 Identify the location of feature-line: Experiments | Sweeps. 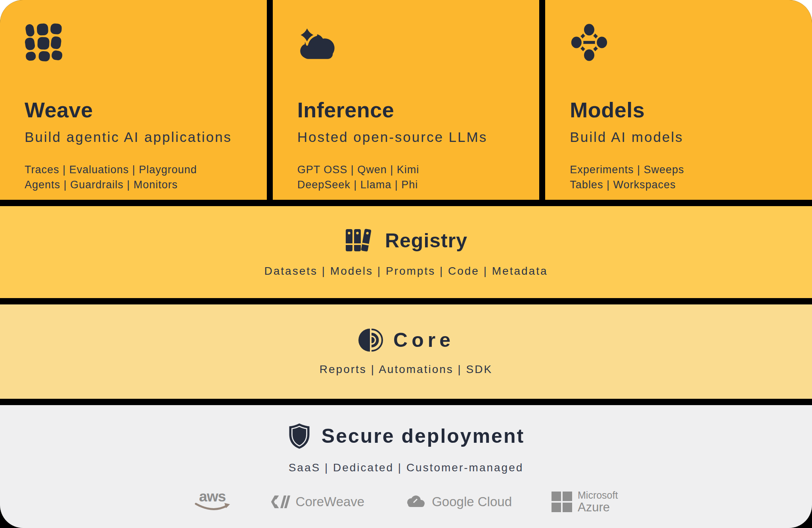
(680, 170).